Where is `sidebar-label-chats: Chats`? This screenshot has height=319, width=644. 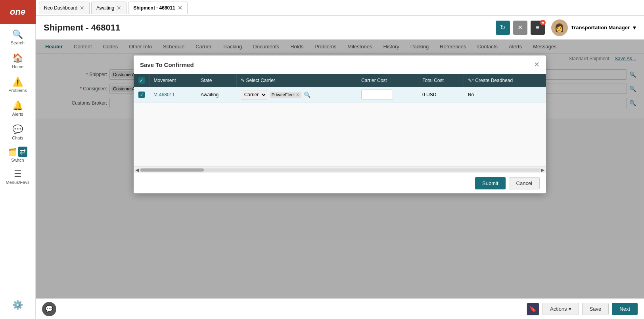
sidebar-label-chats: Chats is located at coordinates (17, 138).